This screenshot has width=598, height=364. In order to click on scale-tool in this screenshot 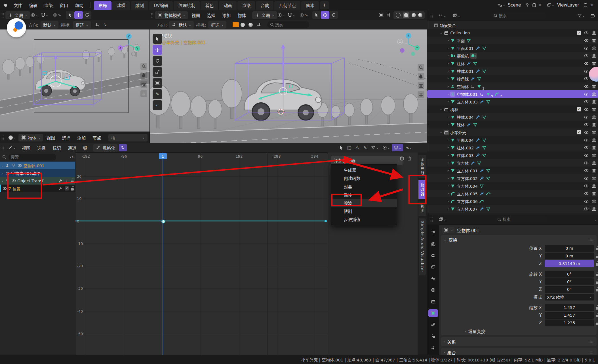, I will do `click(157, 72)`.